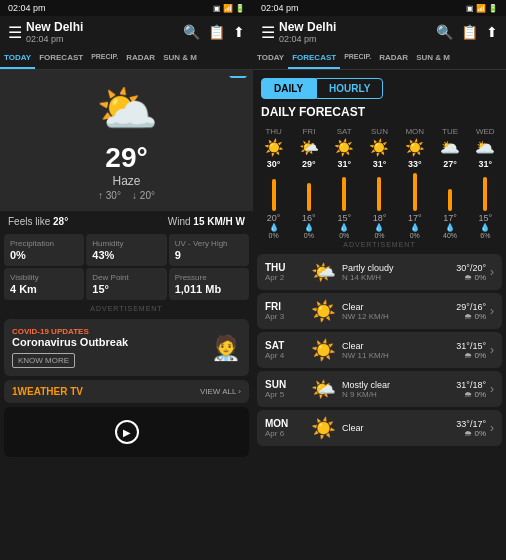 The height and width of the screenshot is (560, 506). Describe the element at coordinates (239, 32) in the screenshot. I see `share-icon-left: ⬆` at that location.